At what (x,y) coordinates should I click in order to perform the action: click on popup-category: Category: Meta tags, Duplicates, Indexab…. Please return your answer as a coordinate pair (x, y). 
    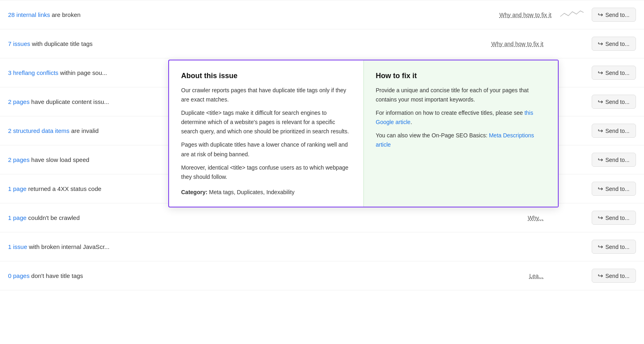
    Looking at the image, I should click on (266, 192).